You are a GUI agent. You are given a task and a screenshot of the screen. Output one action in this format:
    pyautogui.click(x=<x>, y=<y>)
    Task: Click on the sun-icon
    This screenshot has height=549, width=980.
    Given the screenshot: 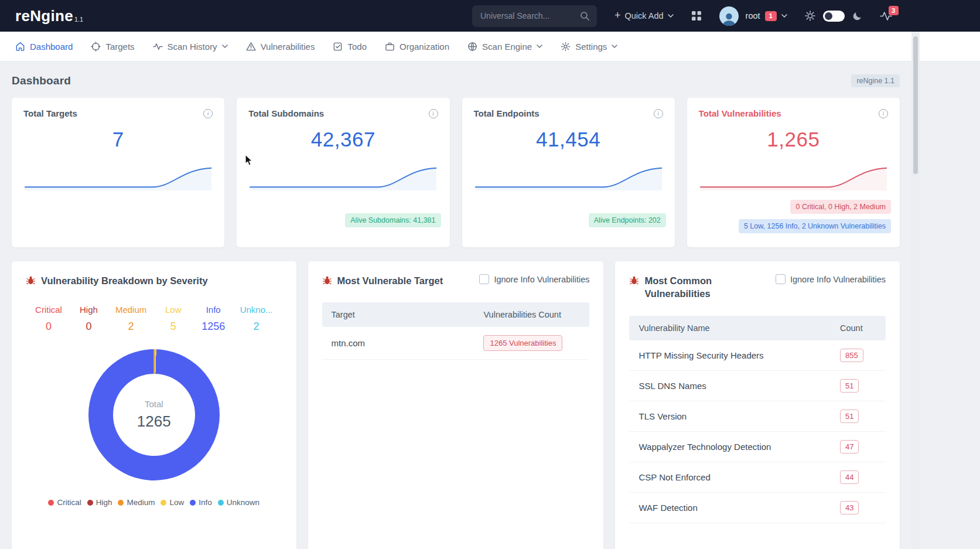 What is the action you would take?
    pyautogui.click(x=810, y=16)
    